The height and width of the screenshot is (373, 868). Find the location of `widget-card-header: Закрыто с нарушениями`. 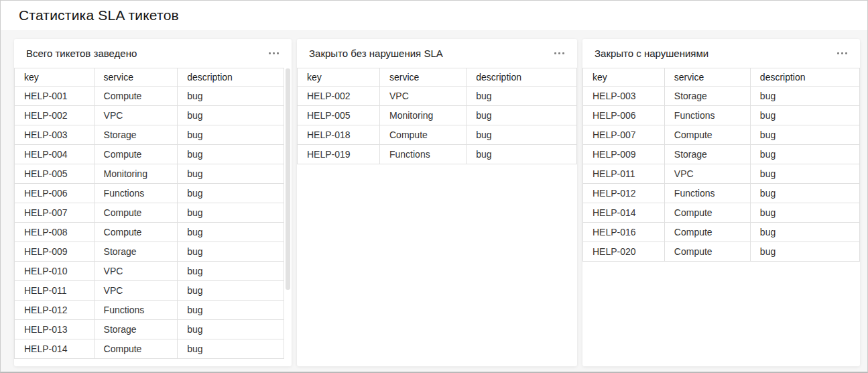

widget-card-header: Закрыто с нарушениями is located at coordinates (721, 54).